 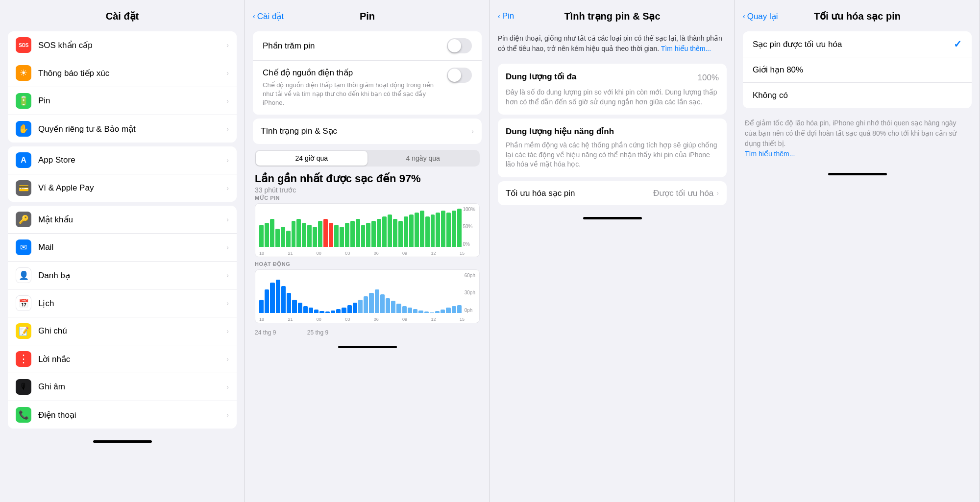 I want to click on chedonguon-toggle, so click(x=460, y=75).